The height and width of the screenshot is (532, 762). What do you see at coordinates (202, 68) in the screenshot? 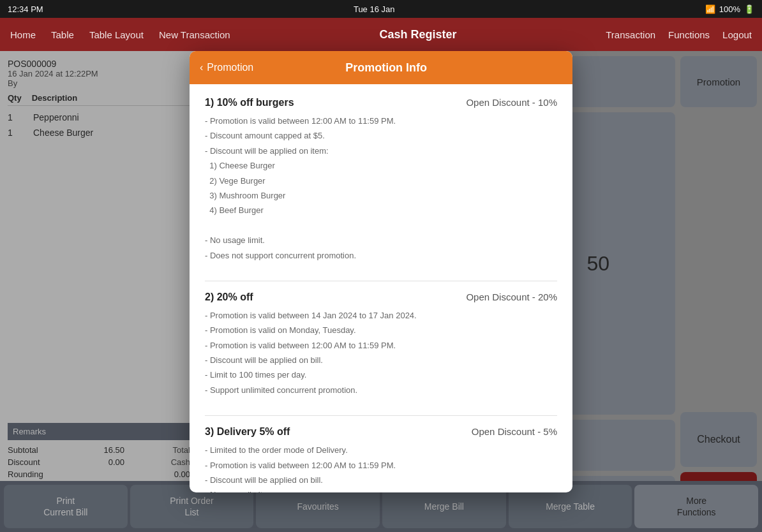
I see `chevron-left-icon: ‹` at bounding box center [202, 68].